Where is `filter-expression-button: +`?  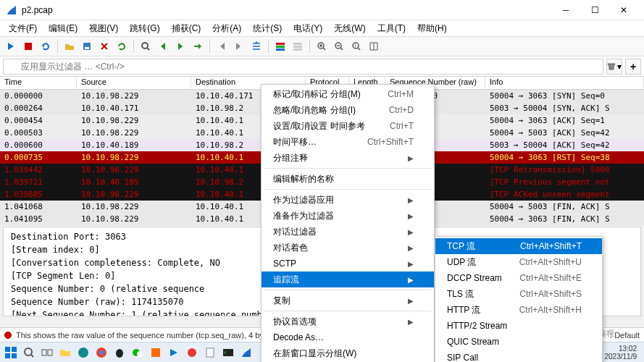 filter-expression-button: + is located at coordinates (633, 67).